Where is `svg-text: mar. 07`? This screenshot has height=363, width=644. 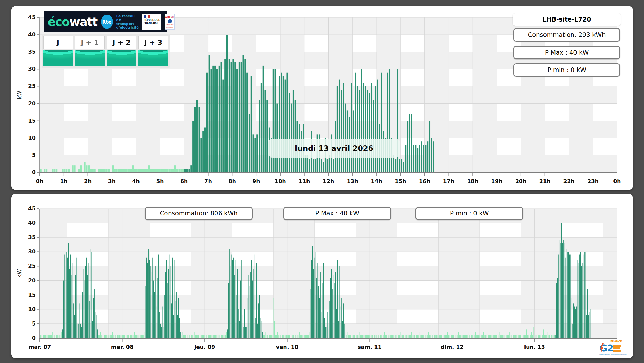 svg-text: mar. 07 is located at coordinates (40, 347).